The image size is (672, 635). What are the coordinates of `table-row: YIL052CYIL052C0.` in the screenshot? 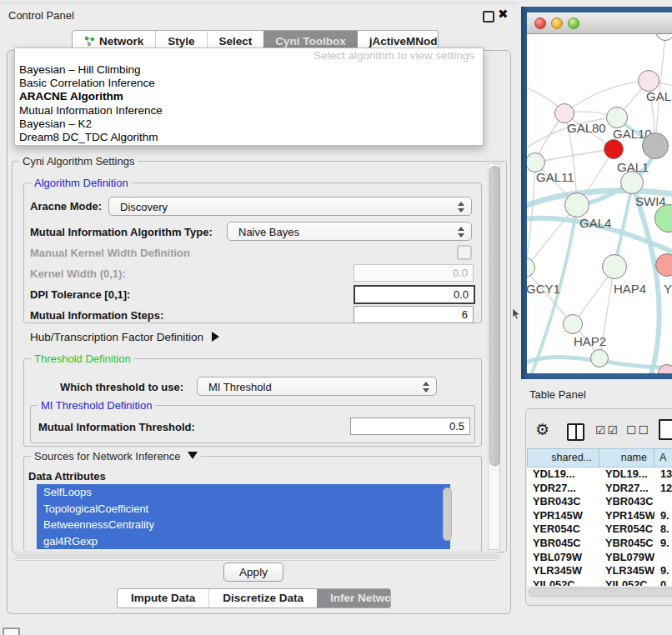 It's located at (599, 582).